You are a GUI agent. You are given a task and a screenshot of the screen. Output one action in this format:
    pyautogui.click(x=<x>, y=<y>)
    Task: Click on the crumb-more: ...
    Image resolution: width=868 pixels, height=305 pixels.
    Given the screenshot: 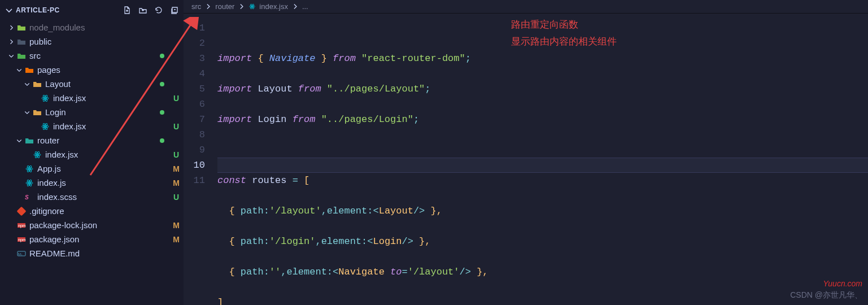 What is the action you would take?
    pyautogui.click(x=305, y=7)
    